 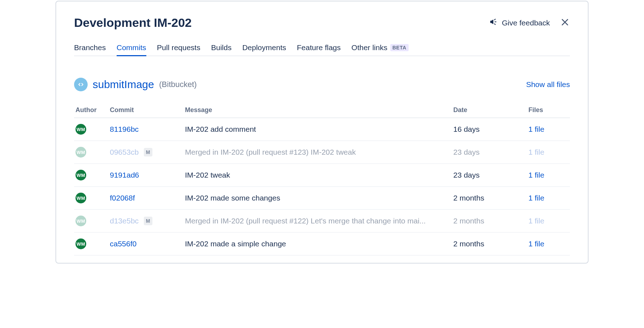 What do you see at coordinates (565, 23) in the screenshot?
I see `close-button` at bounding box center [565, 23].